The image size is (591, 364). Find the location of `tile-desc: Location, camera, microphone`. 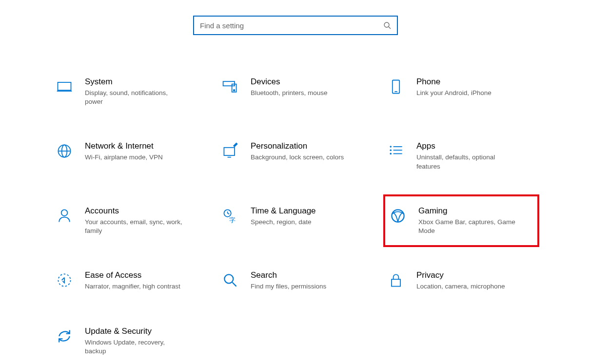

tile-desc: Location, camera, microphone is located at coordinates (461, 287).